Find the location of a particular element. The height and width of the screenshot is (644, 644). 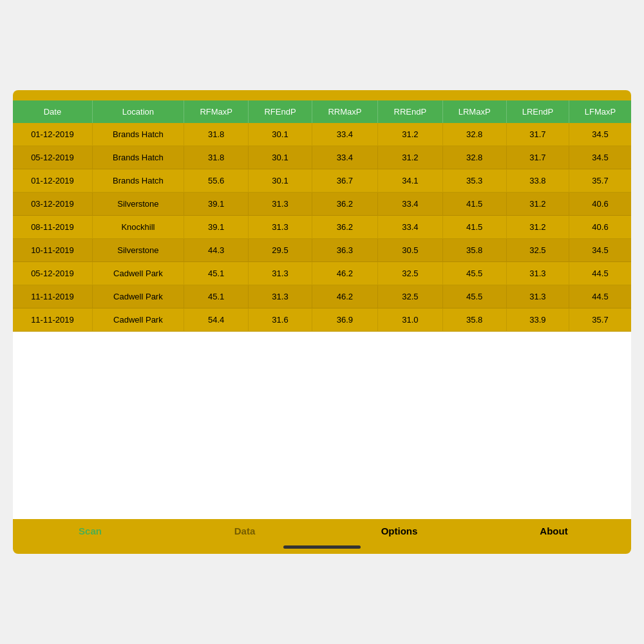

table-row: 05-12-2019Brands Hatch31.830.133.431.232… is located at coordinates (322, 158).